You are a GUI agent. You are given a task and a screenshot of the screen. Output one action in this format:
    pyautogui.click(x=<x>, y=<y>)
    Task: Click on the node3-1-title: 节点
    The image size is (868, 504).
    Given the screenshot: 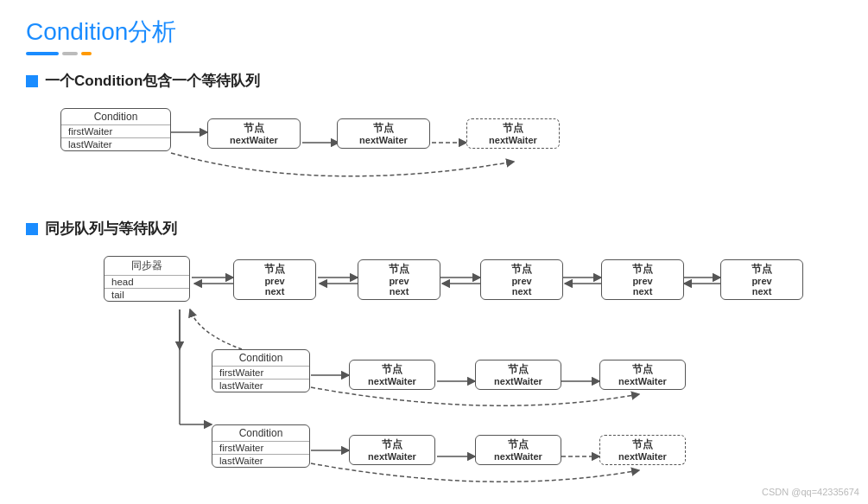 What is the action you would take?
    pyautogui.click(x=513, y=128)
    